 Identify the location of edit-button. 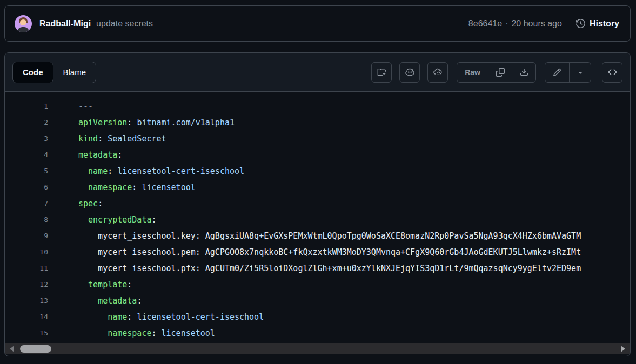
(557, 72).